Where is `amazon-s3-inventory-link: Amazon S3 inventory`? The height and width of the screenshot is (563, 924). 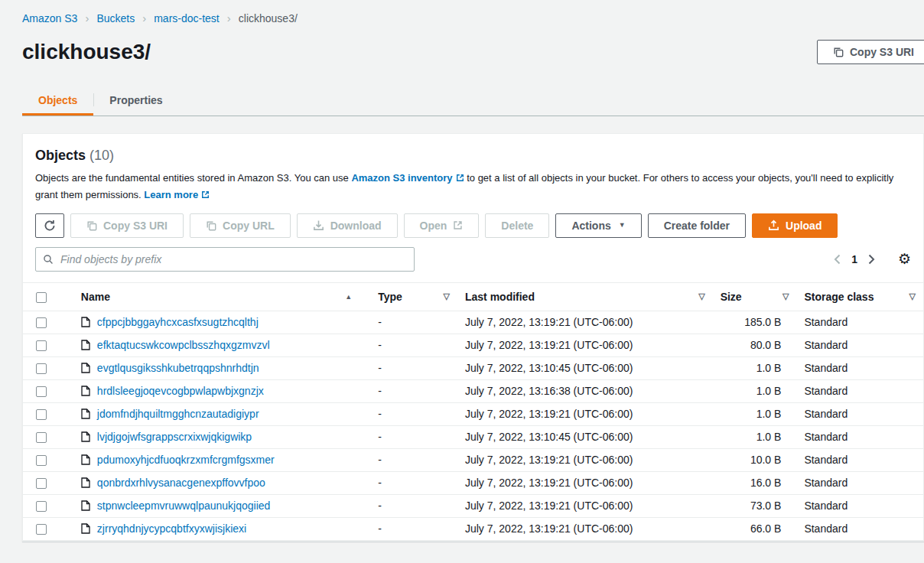 amazon-s3-inventory-link: Amazon S3 inventory is located at coordinates (407, 177).